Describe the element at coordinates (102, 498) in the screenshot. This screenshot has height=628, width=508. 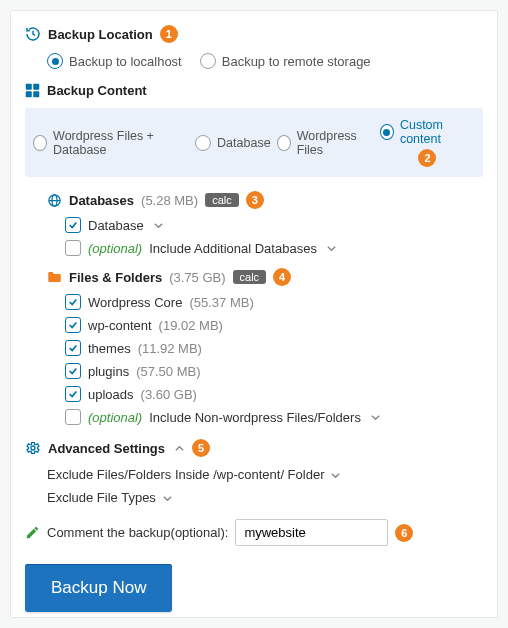
I see `exclude-types-label: Exclude File Types` at that location.